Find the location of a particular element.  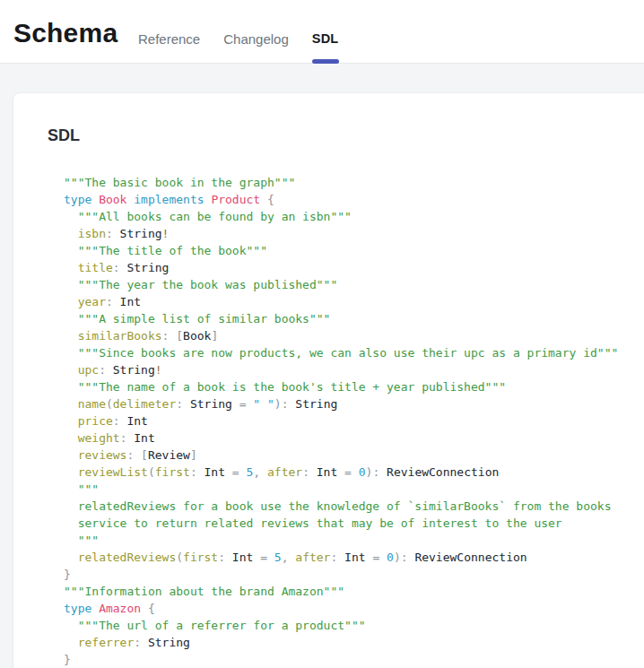

code-line: """The title of the book""" is located at coordinates (353, 251).